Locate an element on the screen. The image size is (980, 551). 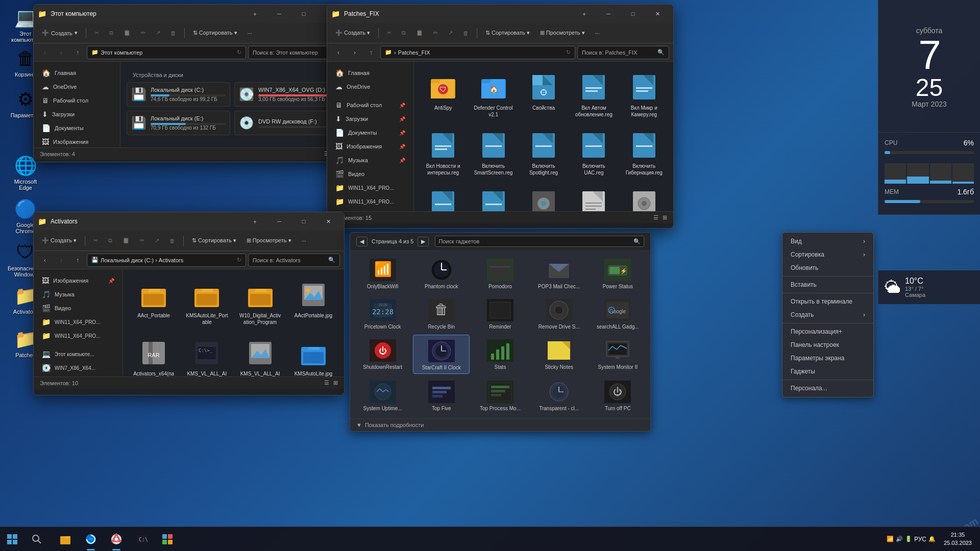
ctx-display: Параметры экрана is located at coordinates (828, 358).